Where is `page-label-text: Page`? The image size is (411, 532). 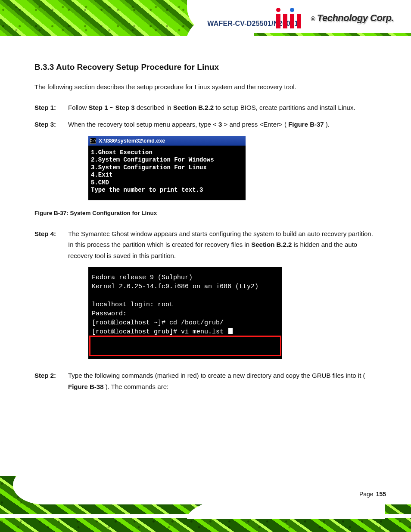 page-label-text: Page is located at coordinates (366, 494).